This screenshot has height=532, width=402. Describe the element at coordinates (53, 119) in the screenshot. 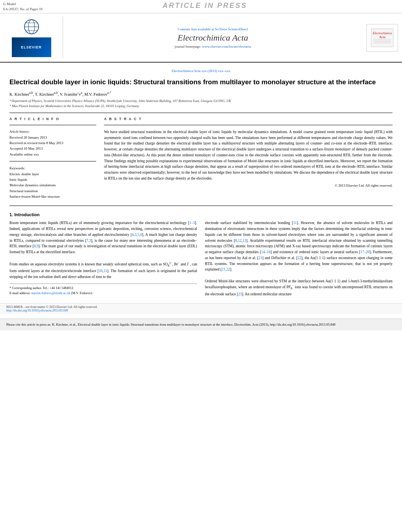

I see `article-info-heading: A R T I C L E I N F O` at that location.